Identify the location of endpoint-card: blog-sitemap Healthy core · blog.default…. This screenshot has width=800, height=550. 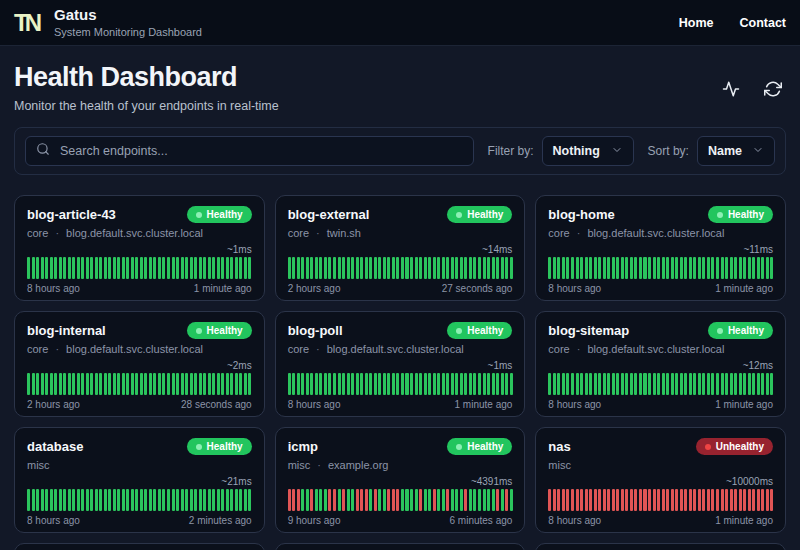
(660, 364).